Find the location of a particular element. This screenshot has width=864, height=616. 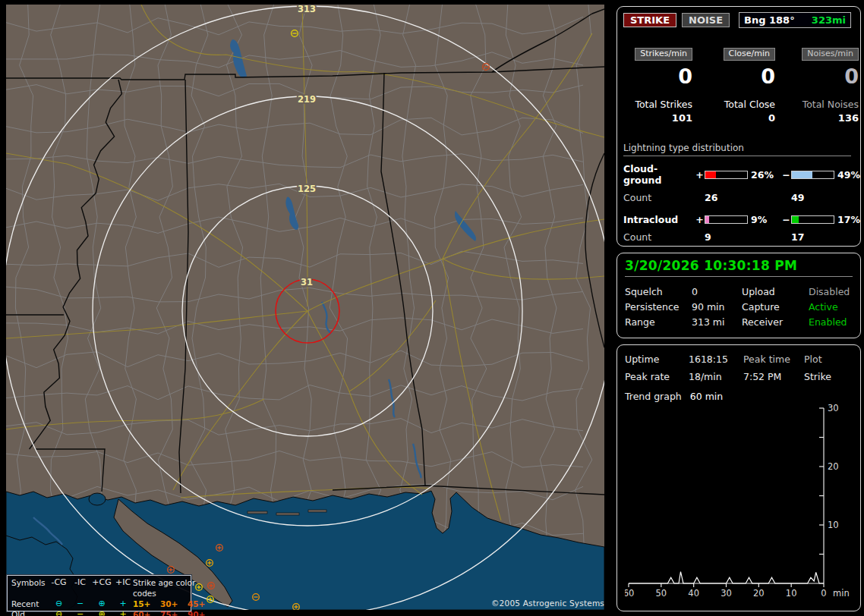

distribution-title: Lightning type distribution is located at coordinates (737, 149).